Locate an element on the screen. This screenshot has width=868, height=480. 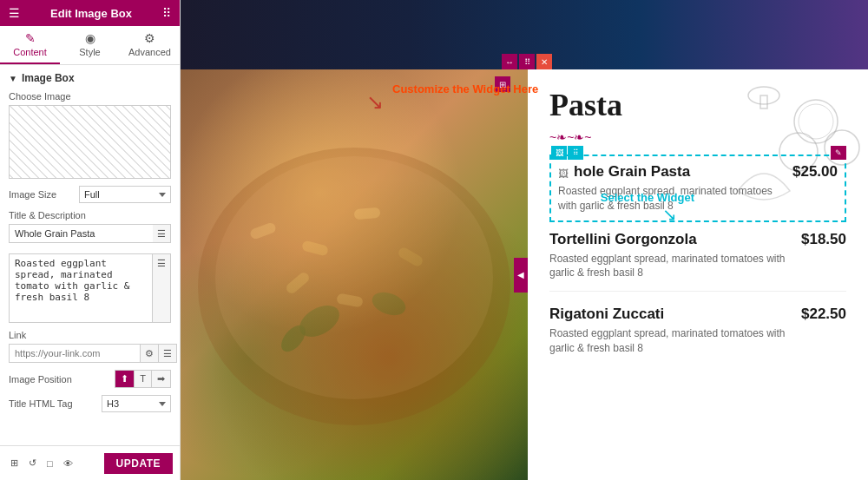
item-edit-btn: ✎ is located at coordinates (838, 153).